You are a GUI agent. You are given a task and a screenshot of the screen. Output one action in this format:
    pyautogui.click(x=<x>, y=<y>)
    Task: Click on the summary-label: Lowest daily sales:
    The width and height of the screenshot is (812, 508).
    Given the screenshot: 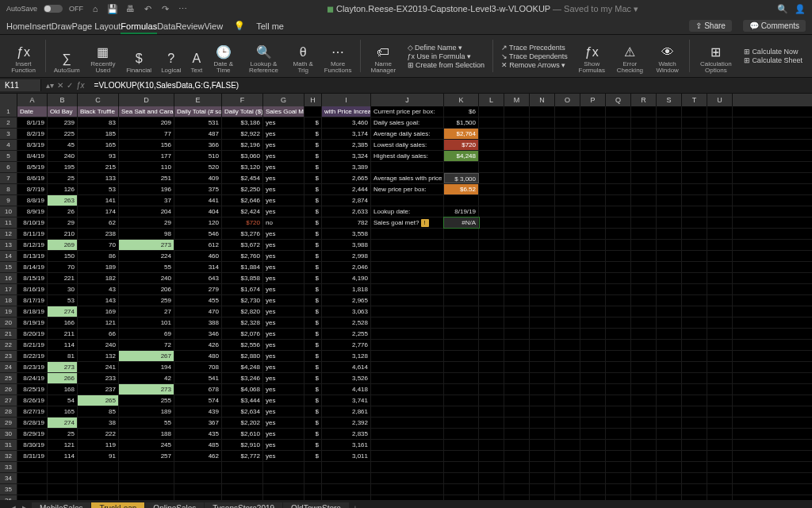 What is the action you would take?
    pyautogui.click(x=408, y=144)
    